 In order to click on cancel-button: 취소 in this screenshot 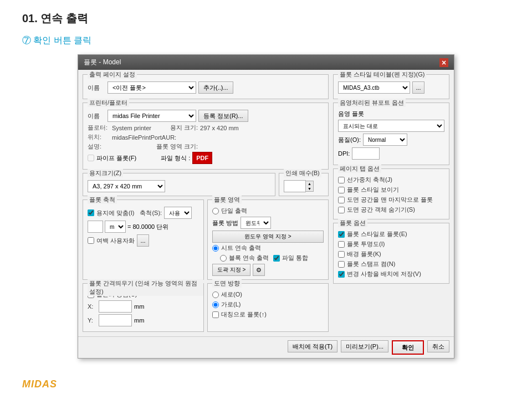, I will do `click(438, 346)`.